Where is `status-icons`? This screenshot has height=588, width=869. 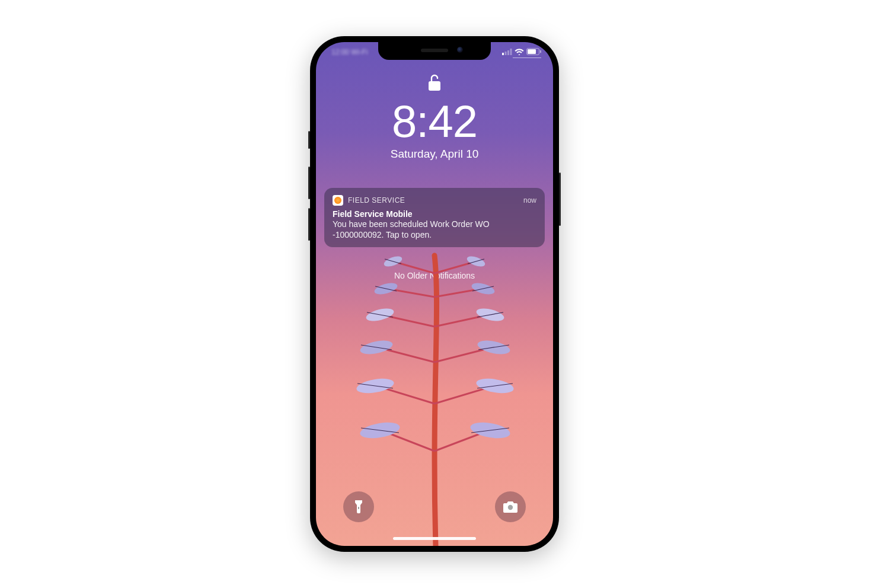 status-icons is located at coordinates (522, 52).